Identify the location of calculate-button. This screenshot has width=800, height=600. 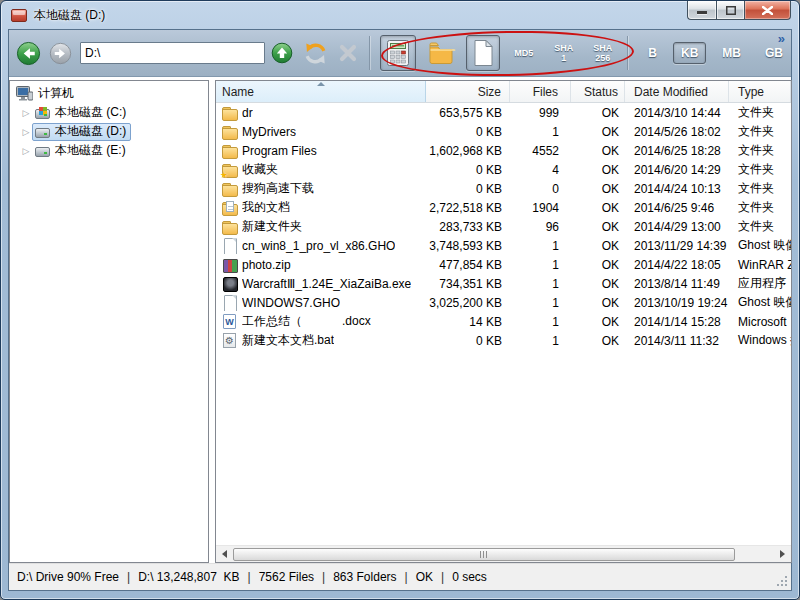
(398, 53).